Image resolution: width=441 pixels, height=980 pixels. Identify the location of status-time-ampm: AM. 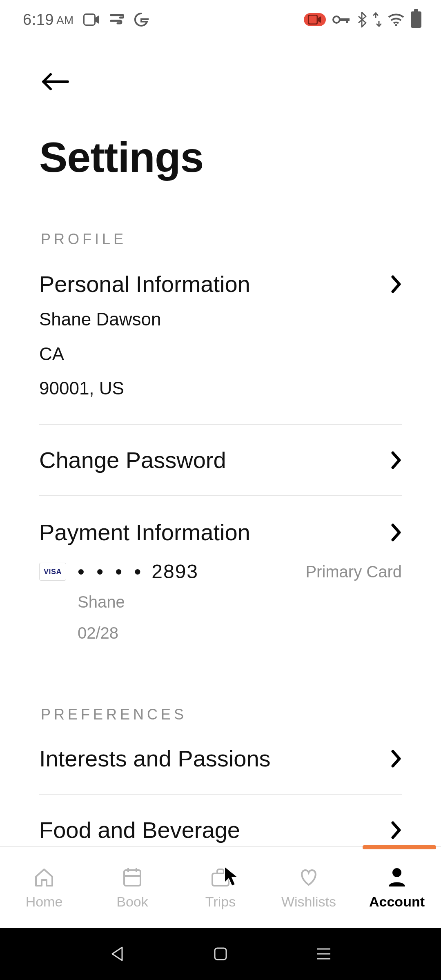
(65, 20).